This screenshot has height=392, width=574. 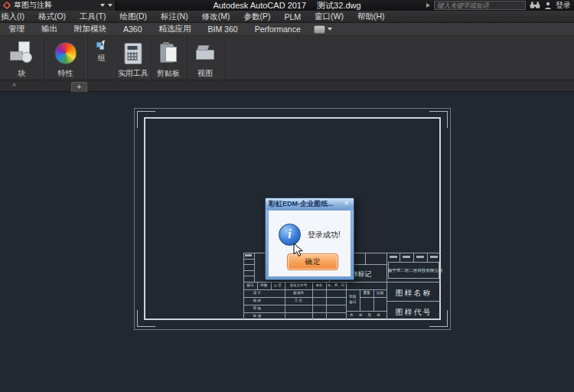 I want to click on calculator-icon, so click(x=133, y=54).